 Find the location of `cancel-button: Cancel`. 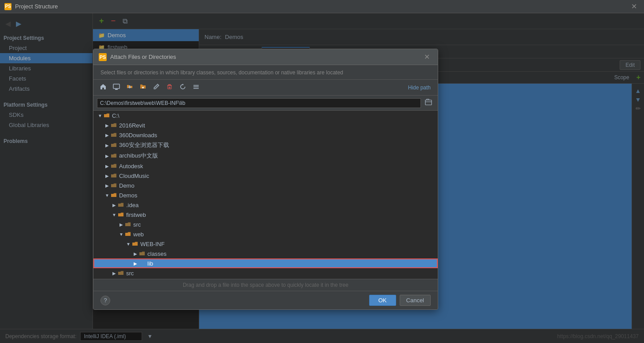

cancel-button: Cancel is located at coordinates (415, 300).